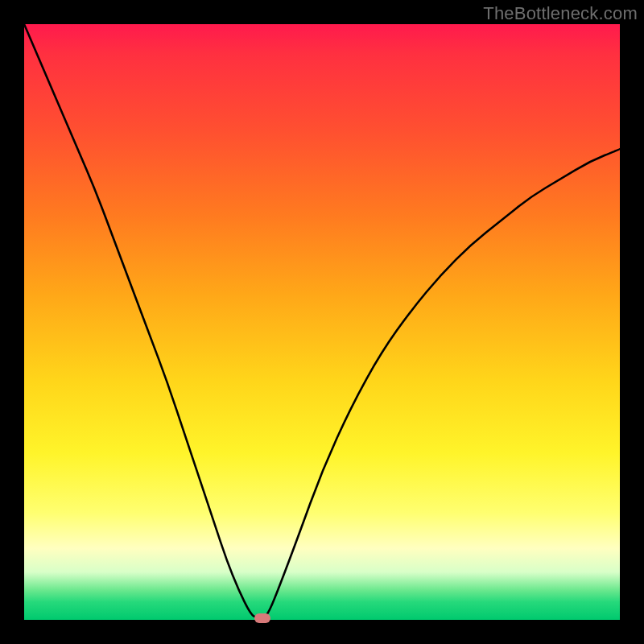 This screenshot has width=644, height=644. Describe the element at coordinates (262, 618) in the screenshot. I see `minimum-marker` at that location.